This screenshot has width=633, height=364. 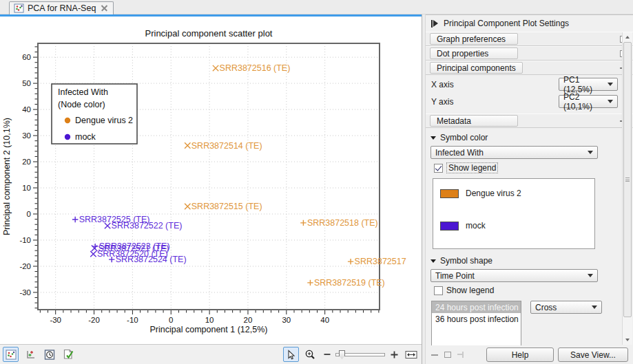 I want to click on panel-scrollbar, so click(x=627, y=189).